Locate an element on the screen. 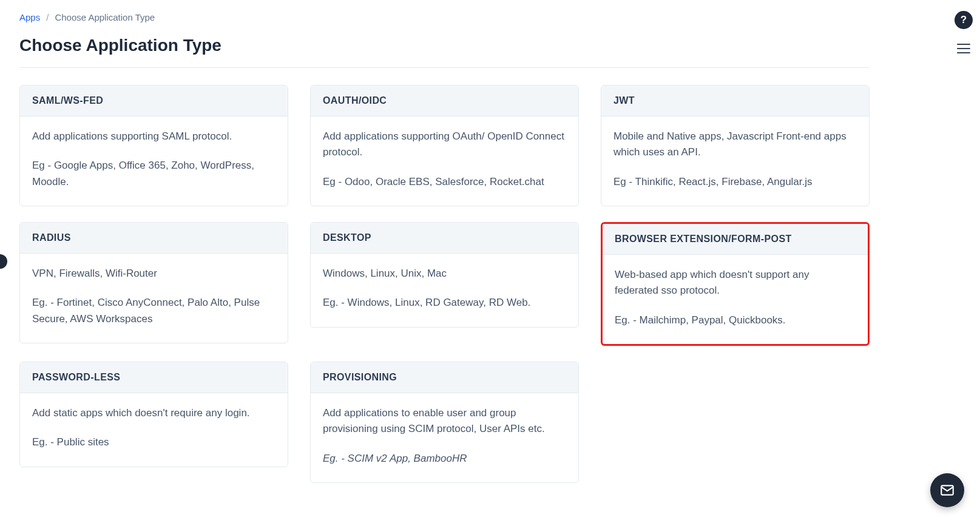 The height and width of the screenshot is (523, 980). card-example: Eg. - Public sites is located at coordinates (154, 442).